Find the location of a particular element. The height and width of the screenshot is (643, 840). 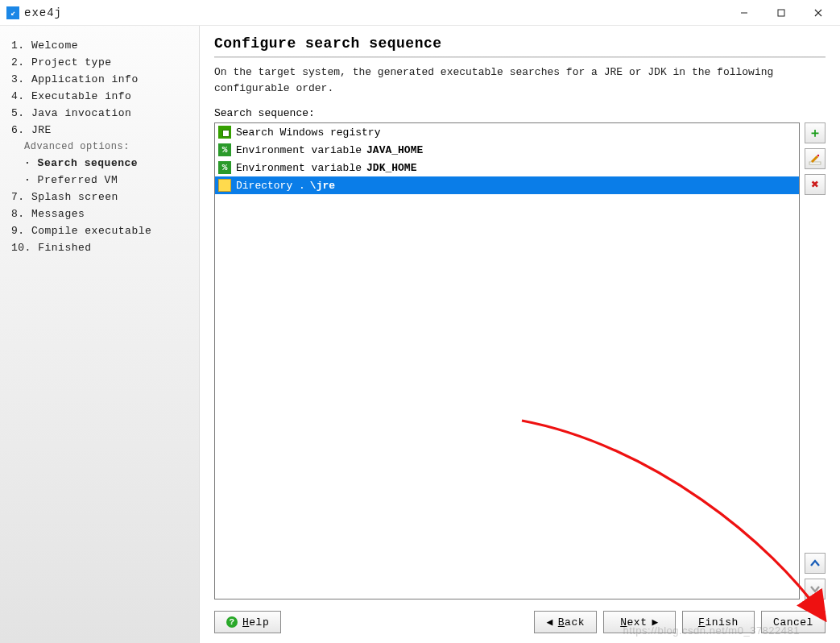

sidebar-subitem: Preferred VM is located at coordinates (100, 180).